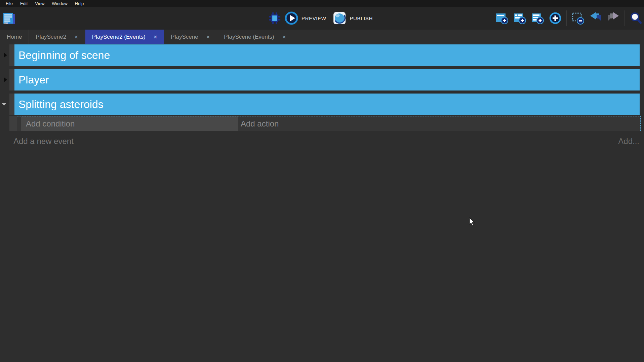  What do you see at coordinates (9, 3) in the screenshot?
I see `menu-file: File` at bounding box center [9, 3].